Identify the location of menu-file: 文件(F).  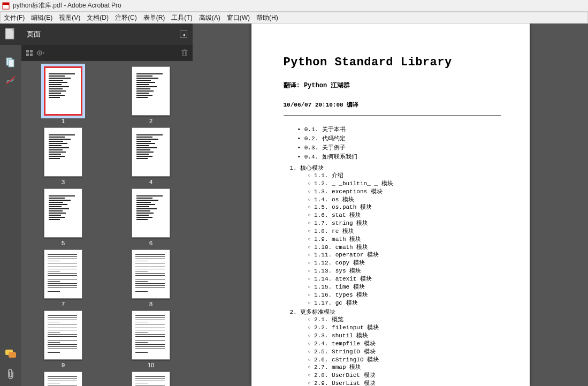
(14, 18).